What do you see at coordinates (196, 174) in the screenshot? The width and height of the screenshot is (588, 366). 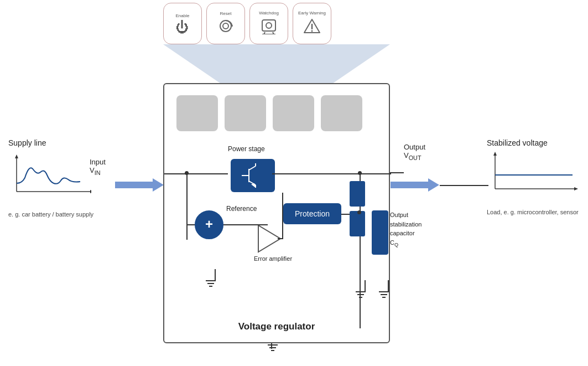 I see `wire-left-to-power` at bounding box center [196, 174].